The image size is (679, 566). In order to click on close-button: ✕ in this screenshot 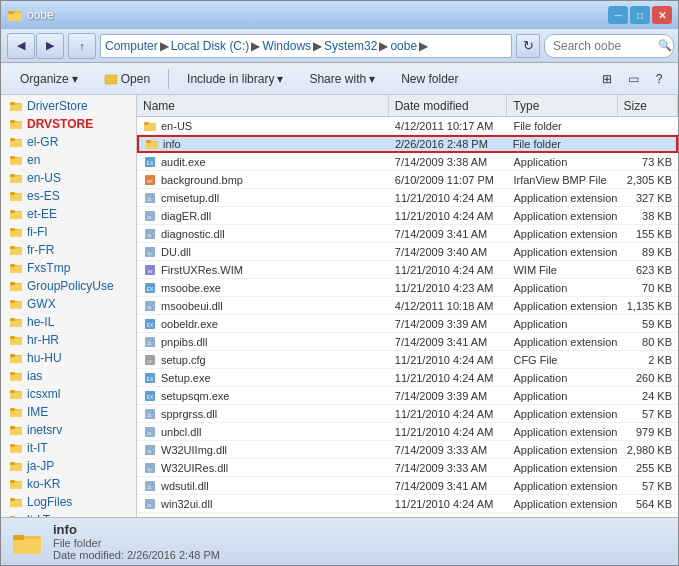, I will do `click(662, 15)`.